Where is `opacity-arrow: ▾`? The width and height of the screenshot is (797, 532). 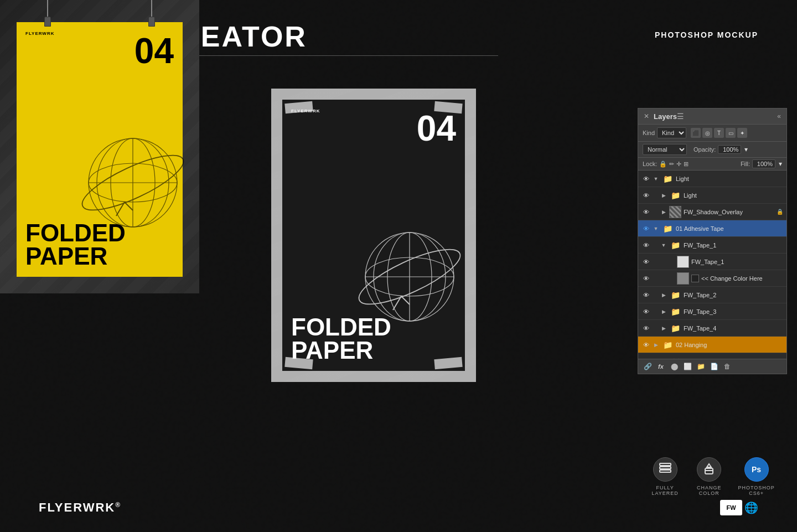
opacity-arrow: ▾ is located at coordinates (746, 149).